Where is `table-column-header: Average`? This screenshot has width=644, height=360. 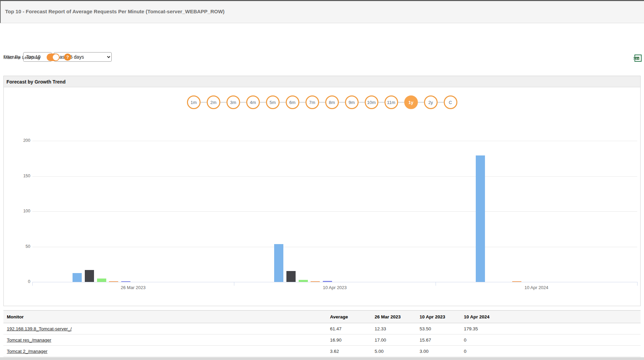
table-column-header: Average is located at coordinates (349, 317).